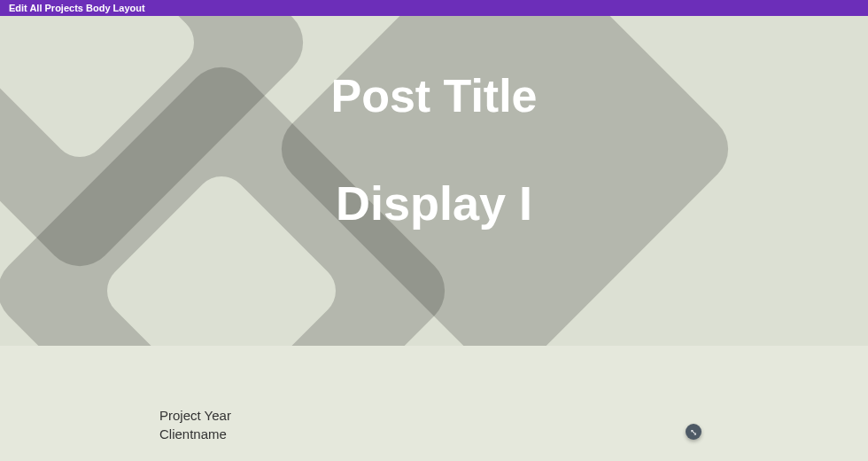 This screenshot has width=868, height=461. What do you see at coordinates (694, 433) in the screenshot?
I see `resize-icon: ⤡` at bounding box center [694, 433].